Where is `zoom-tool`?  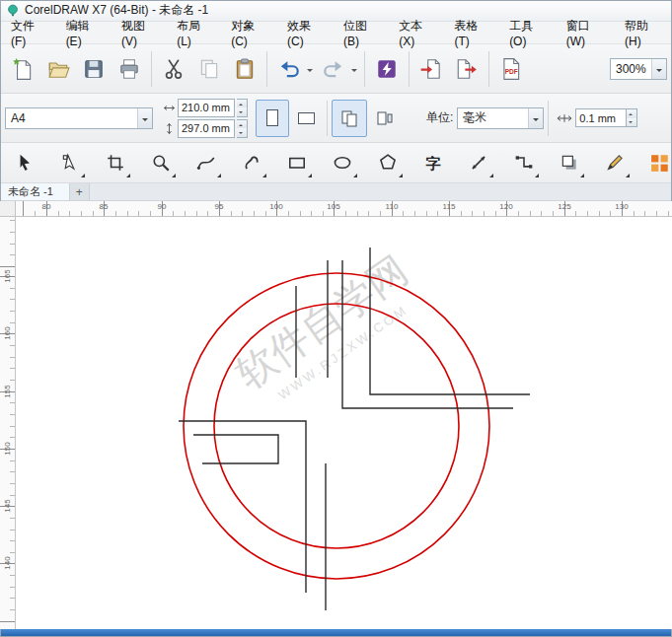
zoom-tool is located at coordinates (161, 163).